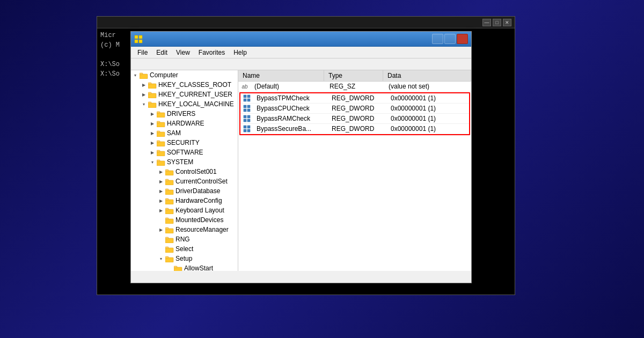  Describe the element at coordinates (196, 104) in the screenshot. I see `tree-label-hkey_local_machine: HKEY_LOCAL_MACHINE` at that location.